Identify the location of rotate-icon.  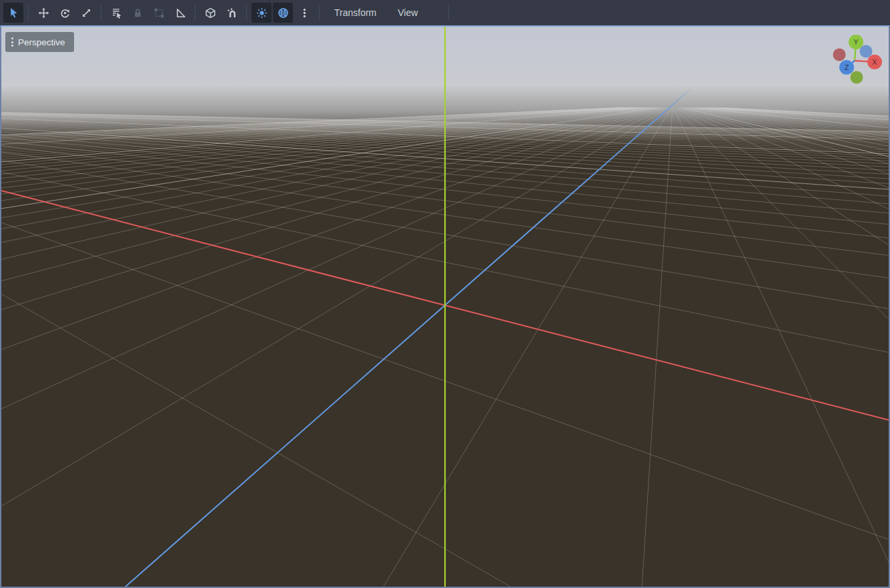
(65, 13).